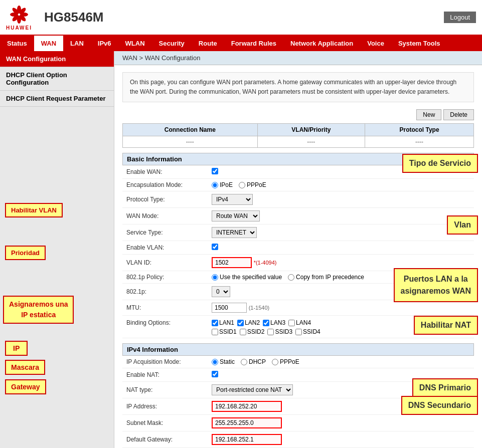 The width and height of the screenshot is (482, 448). What do you see at coordinates (169, 406) in the screenshot?
I see `ip-address-label: IP Address:` at bounding box center [169, 406].